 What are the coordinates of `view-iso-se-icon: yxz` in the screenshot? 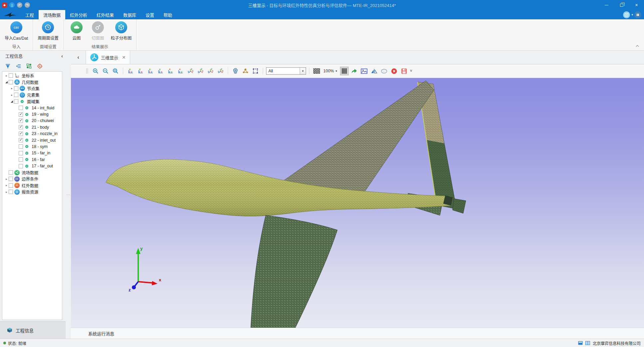 It's located at (210, 71).